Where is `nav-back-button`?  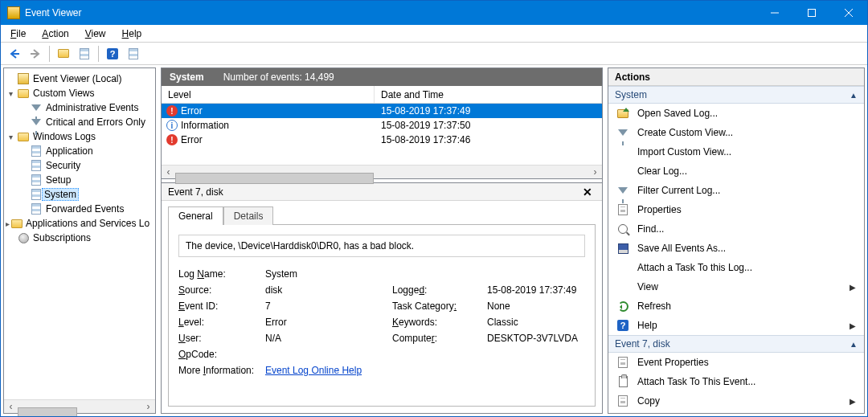
nav-back-button is located at coordinates (14, 54).